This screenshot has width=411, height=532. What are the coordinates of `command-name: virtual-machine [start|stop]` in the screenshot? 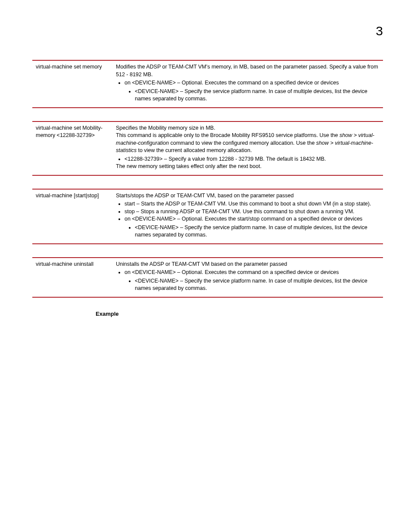 It's located at (76, 215).